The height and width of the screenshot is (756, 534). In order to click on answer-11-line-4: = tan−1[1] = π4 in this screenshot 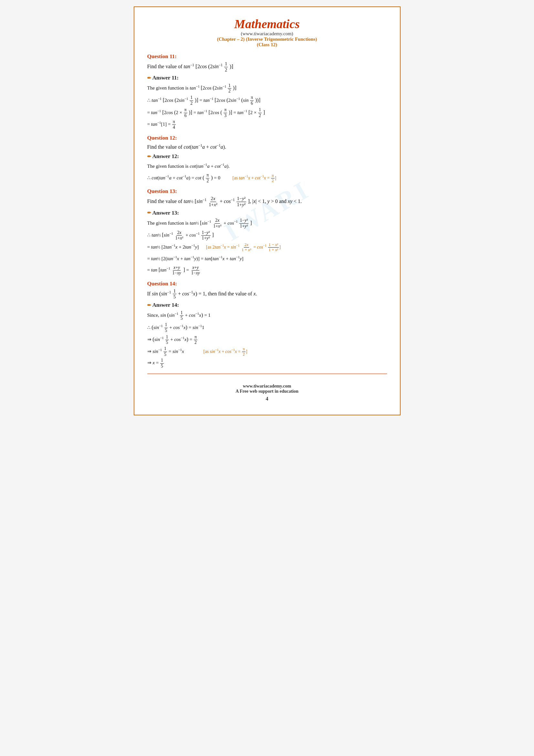, I will do `click(267, 124)`.